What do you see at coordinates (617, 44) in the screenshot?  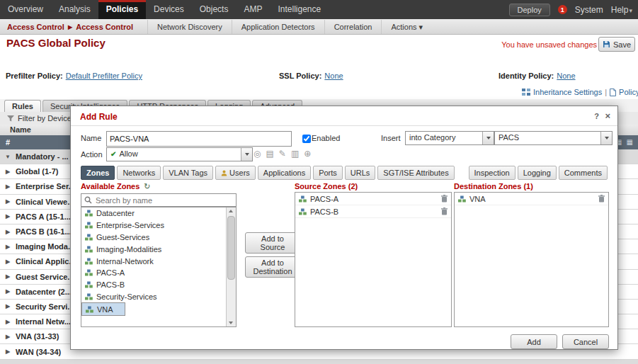 I see `save-button: Save` at bounding box center [617, 44].